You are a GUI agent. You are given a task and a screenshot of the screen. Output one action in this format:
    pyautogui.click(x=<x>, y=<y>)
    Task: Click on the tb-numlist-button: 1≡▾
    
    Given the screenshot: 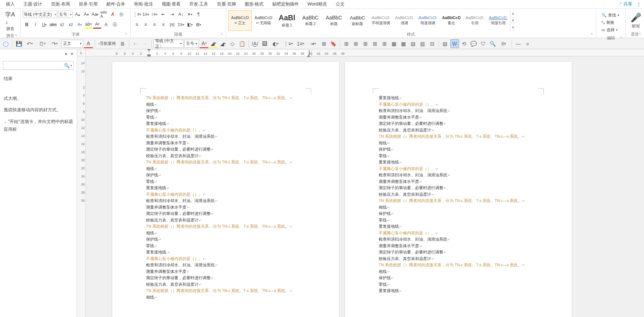 What is the action you would take?
    pyautogui.click(x=301, y=44)
    